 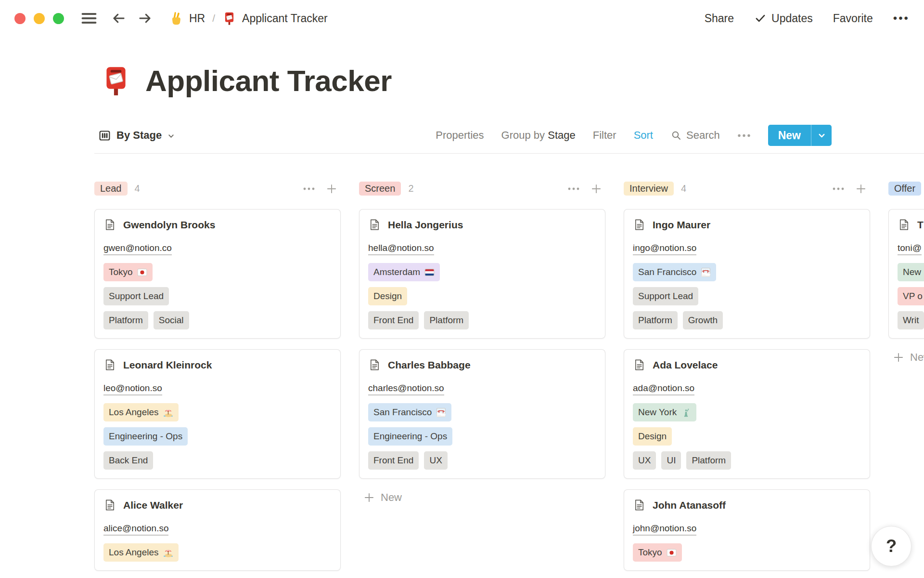 I want to click on applicant-card: Ttoni@NewVP oWrit, so click(x=906, y=274).